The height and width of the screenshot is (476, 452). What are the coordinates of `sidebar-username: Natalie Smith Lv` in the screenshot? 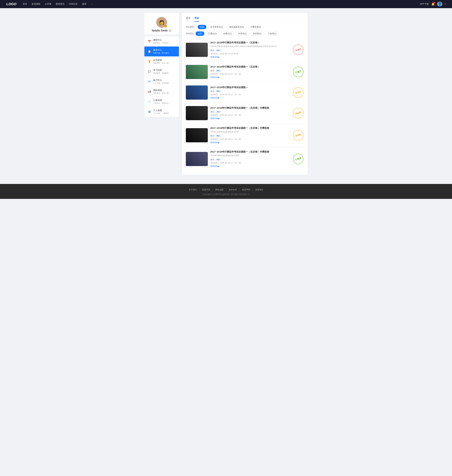 It's located at (162, 31).